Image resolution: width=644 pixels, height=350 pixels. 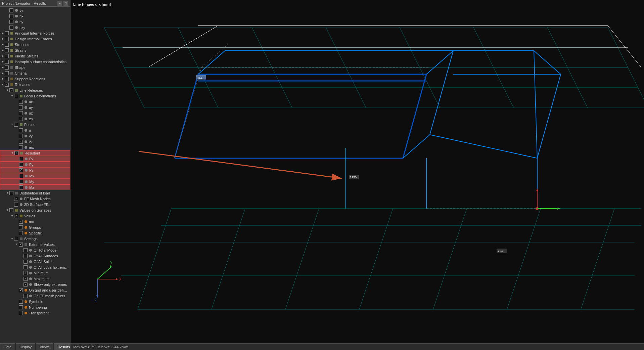 I want to click on expander-ny, so click(x=7, y=22).